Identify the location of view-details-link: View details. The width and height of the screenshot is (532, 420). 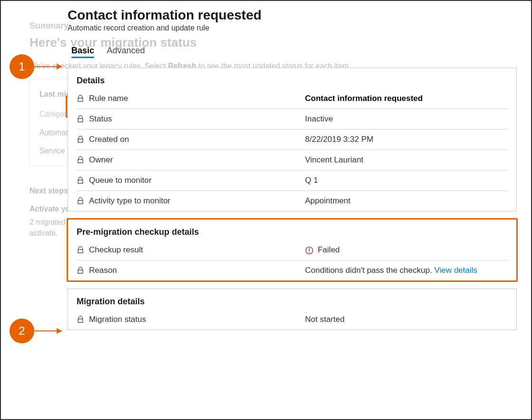
(456, 270).